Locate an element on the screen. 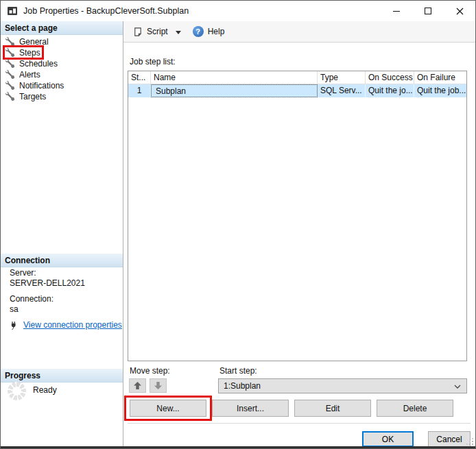 The width and height of the screenshot is (476, 449). minimize-icon is located at coordinates (396, 11).